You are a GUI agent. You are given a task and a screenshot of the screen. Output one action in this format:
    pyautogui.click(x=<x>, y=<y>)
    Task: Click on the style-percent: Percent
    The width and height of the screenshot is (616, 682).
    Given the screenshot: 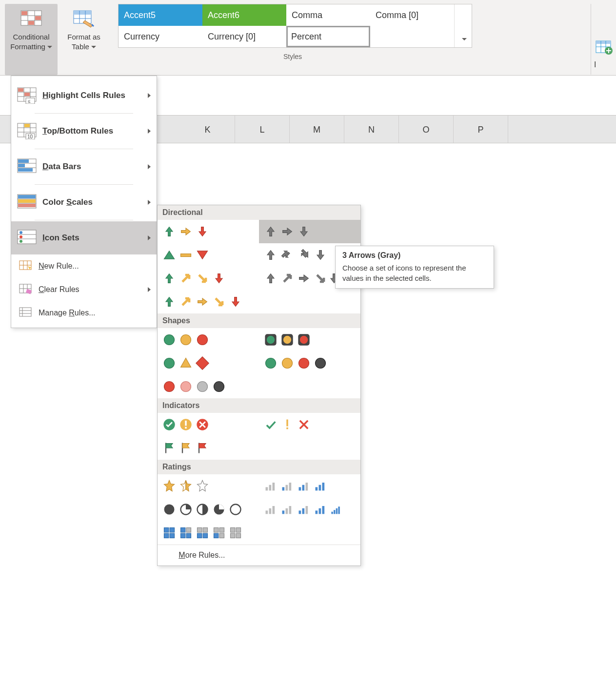 What is the action you would take?
    pyautogui.click(x=328, y=37)
    